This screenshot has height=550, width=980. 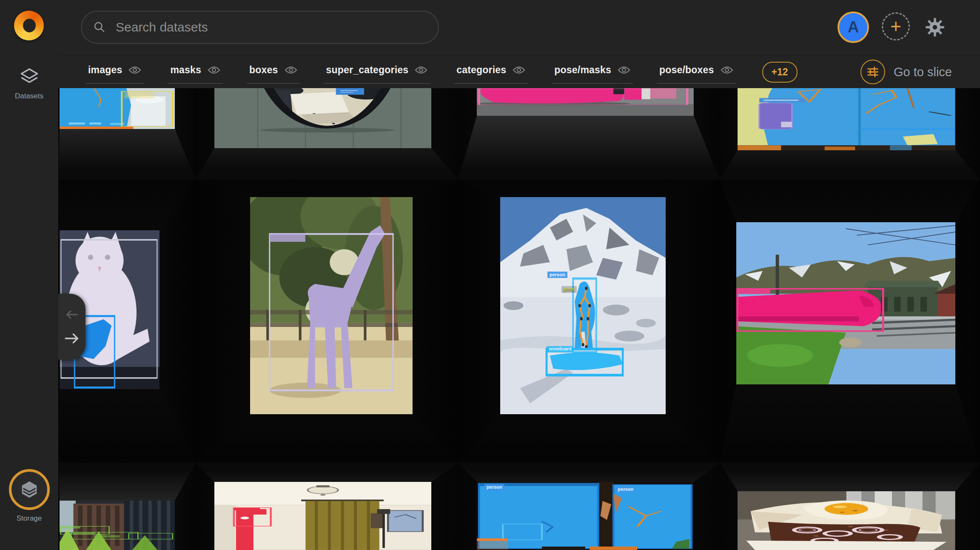 I want to click on tensor-chip-bar: images masks boxes super_categories, so click(x=519, y=72).